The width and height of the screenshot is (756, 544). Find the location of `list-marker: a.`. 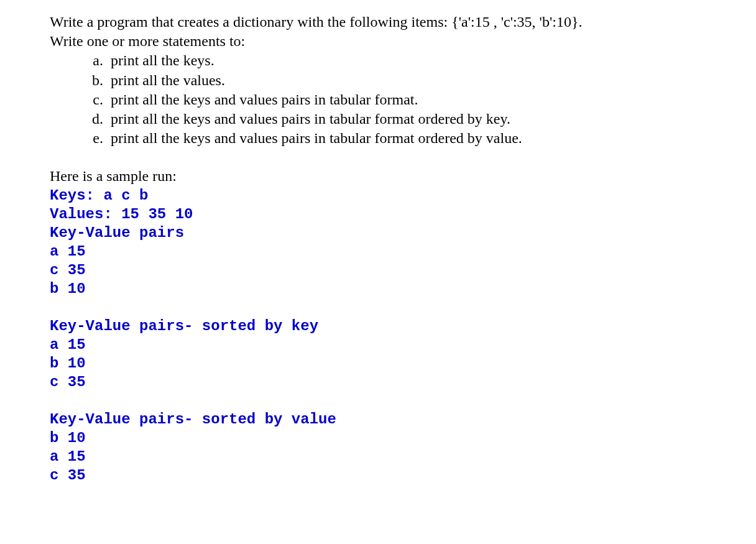

list-marker: a. is located at coordinates (95, 61).